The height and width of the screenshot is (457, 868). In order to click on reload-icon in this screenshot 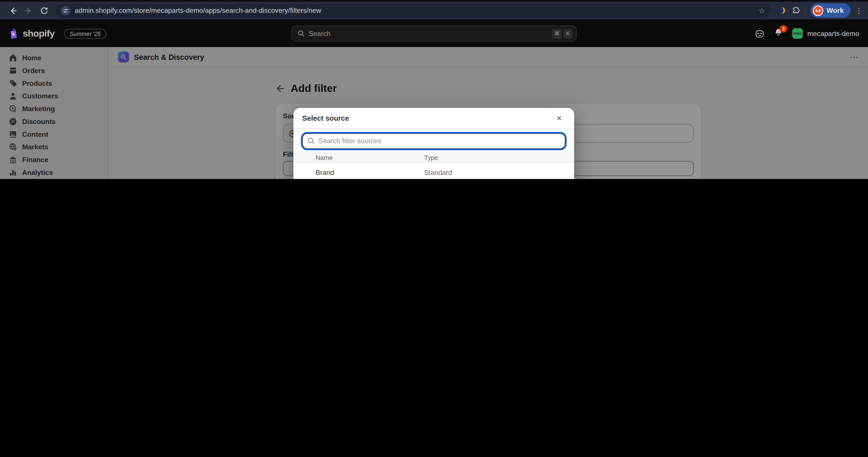, I will do `click(44, 10)`.